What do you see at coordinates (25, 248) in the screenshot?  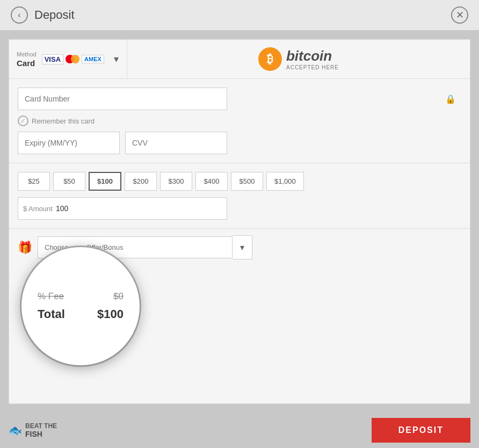 I see `gift-icon: 🎁` at bounding box center [25, 248].